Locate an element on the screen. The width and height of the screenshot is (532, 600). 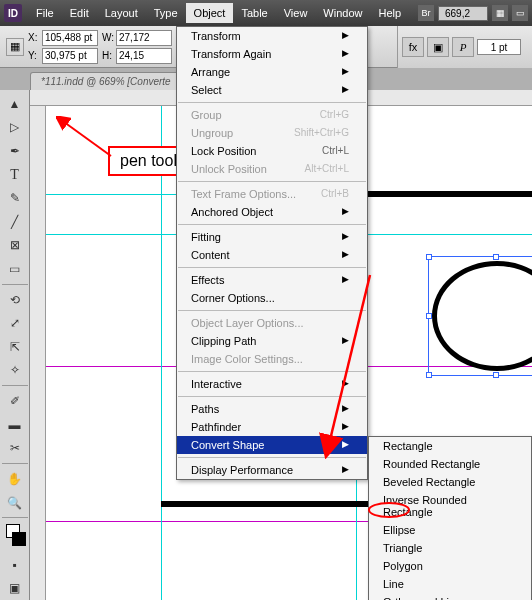
ruler-vertical is located at coordinates (38, 353).